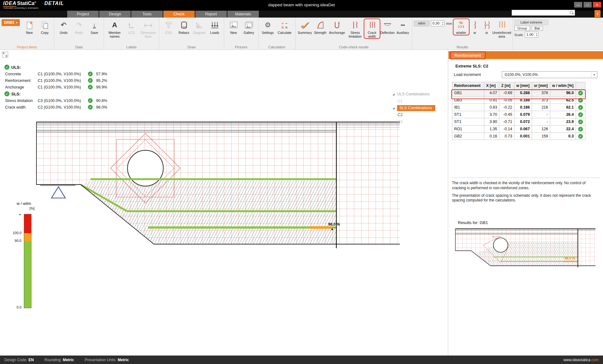  Describe the element at coordinates (355, 25) in the screenshot. I see `stress-limitation-icon` at that location.